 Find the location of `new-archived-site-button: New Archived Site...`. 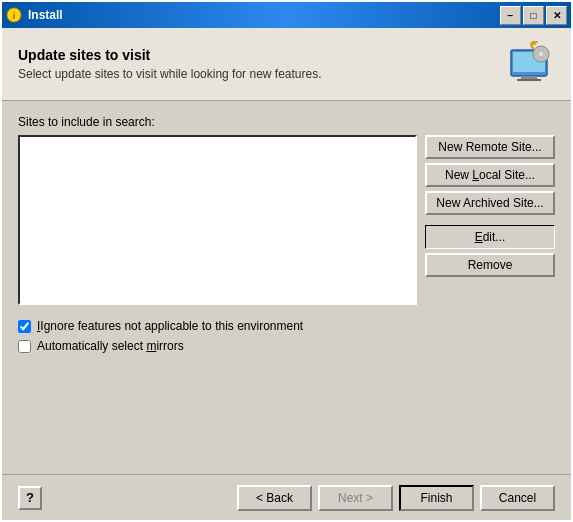

new-archived-site-button: New Archived Site... is located at coordinates (490, 203).